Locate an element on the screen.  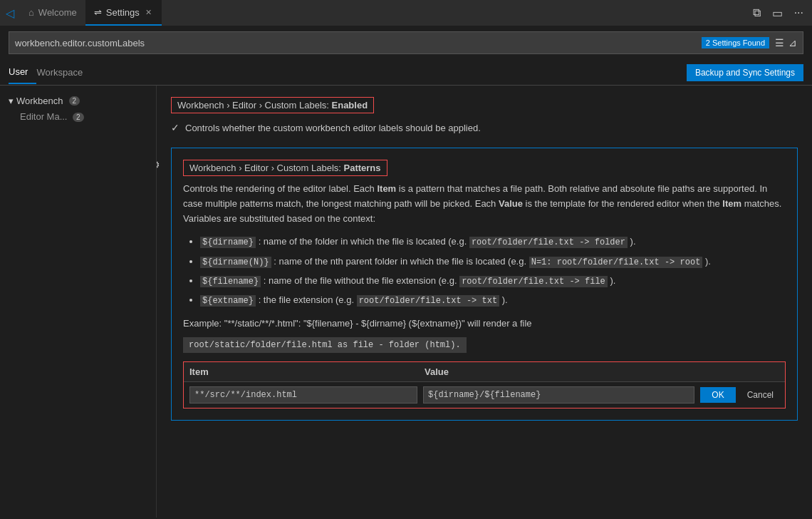
settings-tabs-row: User Workspace Backup and Sync Settings is located at coordinates (406, 73).